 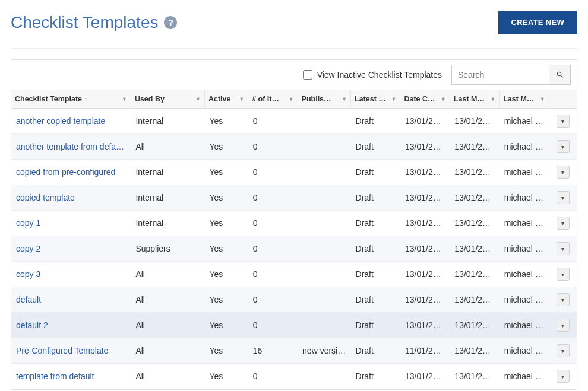 What do you see at coordinates (167, 100) in the screenshot?
I see `column-header: Used By▼` at bounding box center [167, 100].